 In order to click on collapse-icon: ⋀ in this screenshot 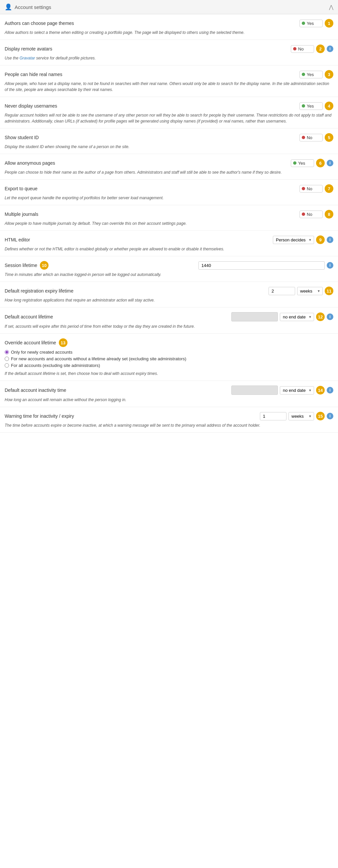, I will do `click(331, 7)`.